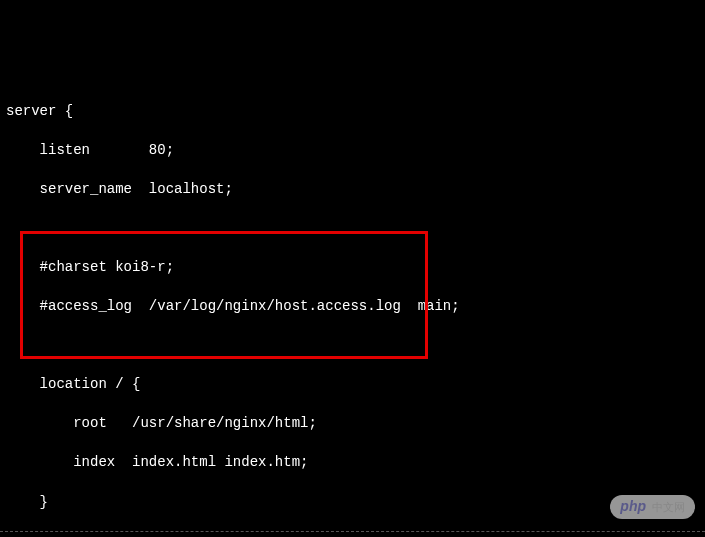 The height and width of the screenshot is (537, 705). What do you see at coordinates (352, 268) in the screenshot?
I see `code-line: #charset koi8-r;` at bounding box center [352, 268].